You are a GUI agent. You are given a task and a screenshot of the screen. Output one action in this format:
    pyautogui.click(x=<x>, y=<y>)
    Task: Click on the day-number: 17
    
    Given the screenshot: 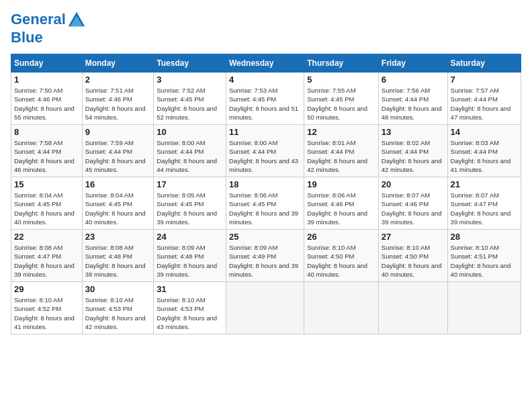 What is the action you would take?
    pyautogui.click(x=189, y=184)
    